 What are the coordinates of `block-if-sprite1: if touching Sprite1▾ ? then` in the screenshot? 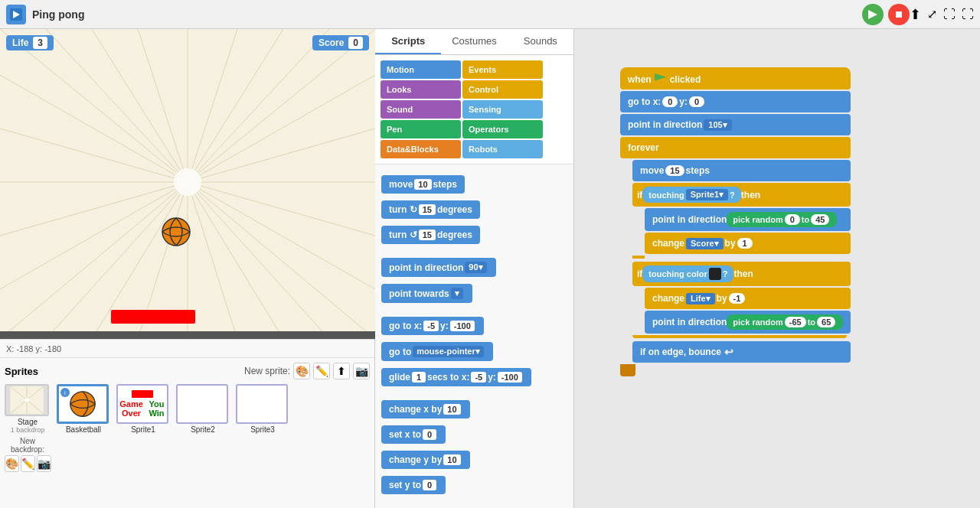 It's located at (741, 194).